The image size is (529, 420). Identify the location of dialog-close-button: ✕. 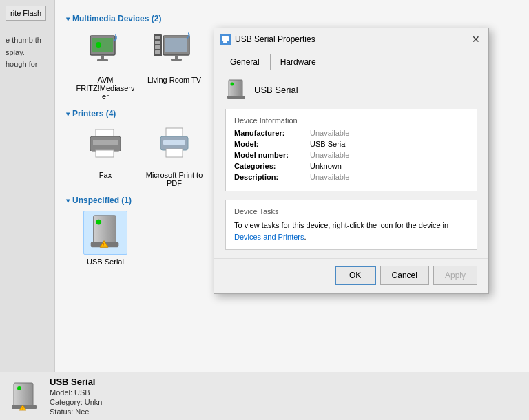
(476, 39).